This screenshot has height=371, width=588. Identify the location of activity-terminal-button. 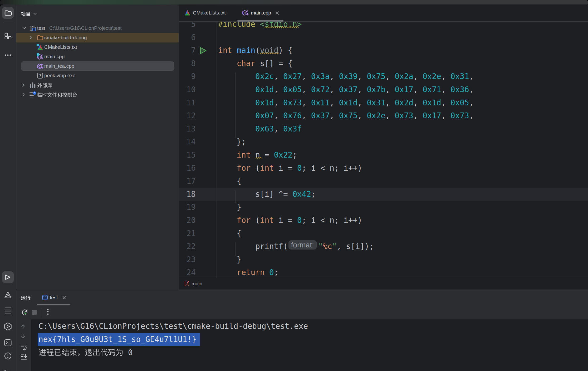
(8, 343).